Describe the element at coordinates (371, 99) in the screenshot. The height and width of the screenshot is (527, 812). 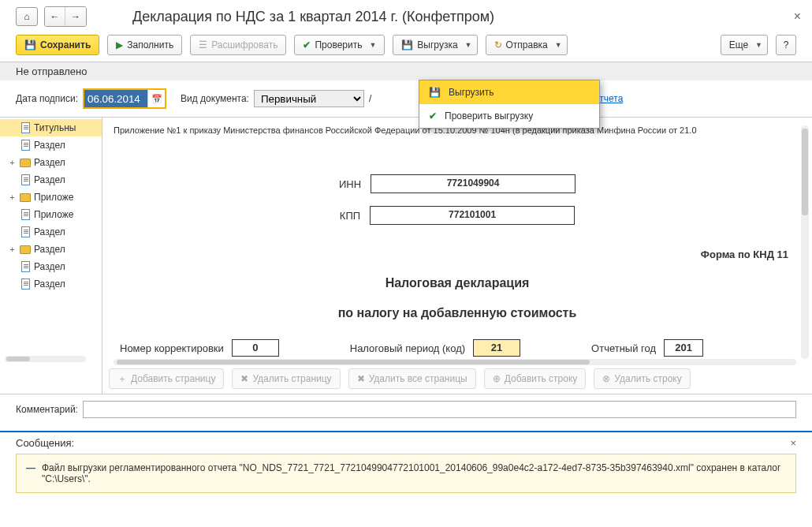
I see `slash: /` at that location.